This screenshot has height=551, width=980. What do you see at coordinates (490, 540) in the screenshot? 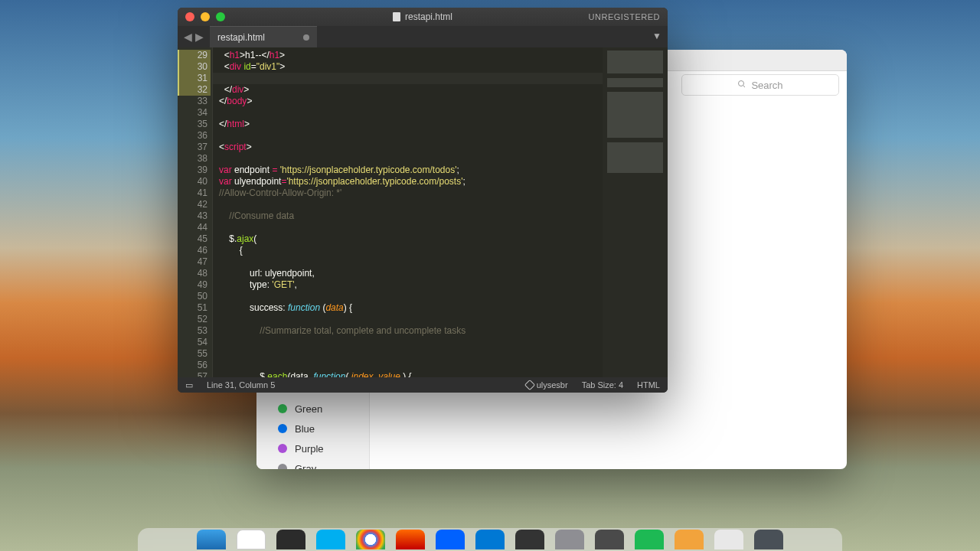
I see `dock-app2-icon` at bounding box center [490, 540].